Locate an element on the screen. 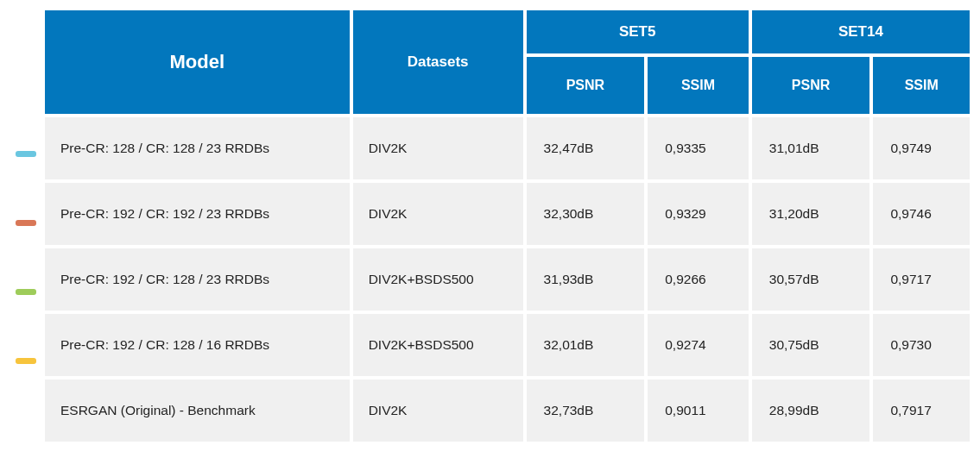 This screenshot has width=980, height=458. cell-model: Pre-CR: 192 / CR: 128 / 23 RRDBs is located at coordinates (197, 279).